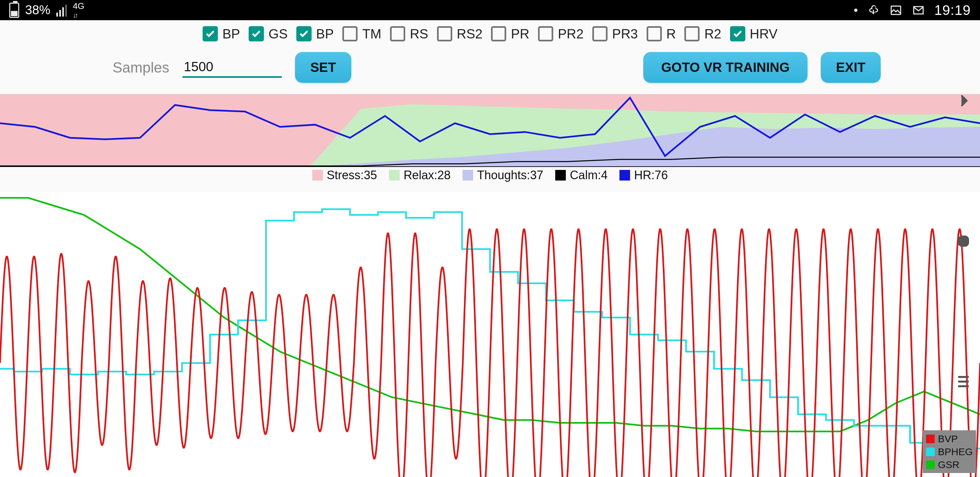  I want to click on checkbox-label: PR2, so click(571, 34).